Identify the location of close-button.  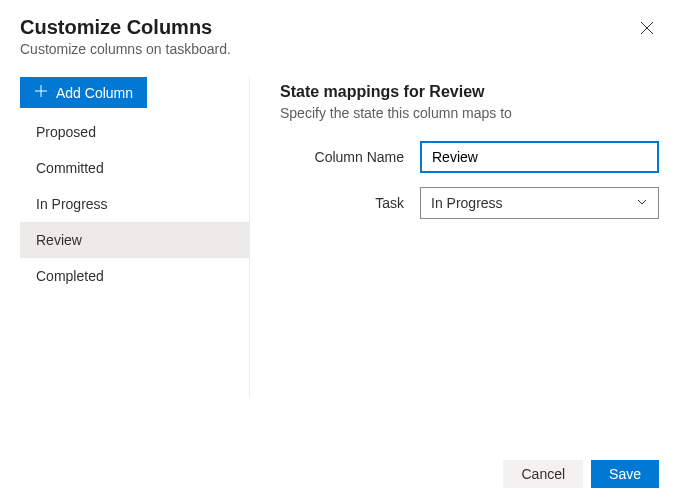
(647, 28).